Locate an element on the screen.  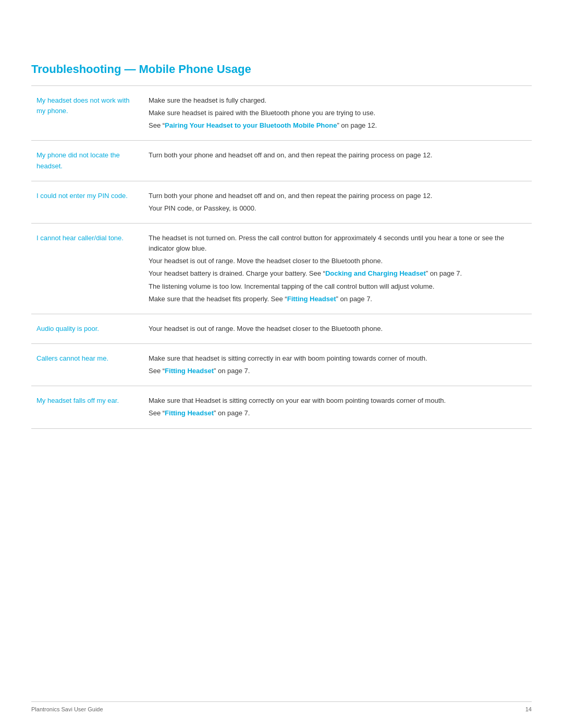
problem-cell: I cannot hear caller/dial tone. is located at coordinates (88, 268).